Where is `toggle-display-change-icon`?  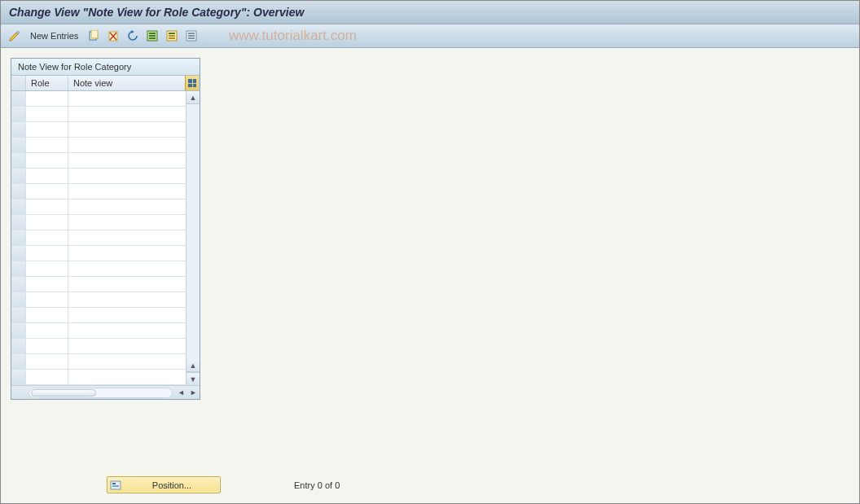
toggle-display-change-icon is located at coordinates (15, 36).